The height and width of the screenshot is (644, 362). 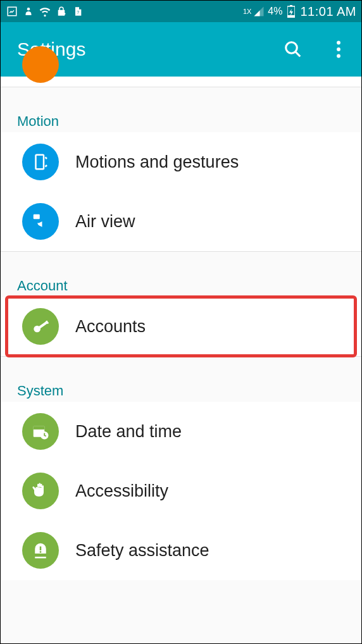 What do you see at coordinates (328, 11) in the screenshot?
I see `clock: 11:01 AM` at bounding box center [328, 11].